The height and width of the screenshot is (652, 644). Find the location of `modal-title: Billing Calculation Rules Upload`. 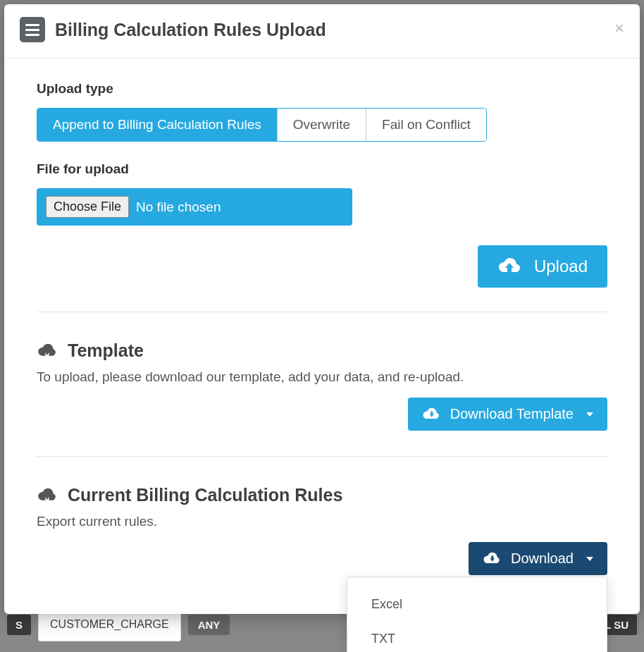

modal-title: Billing Calculation Rules Upload is located at coordinates (190, 30).